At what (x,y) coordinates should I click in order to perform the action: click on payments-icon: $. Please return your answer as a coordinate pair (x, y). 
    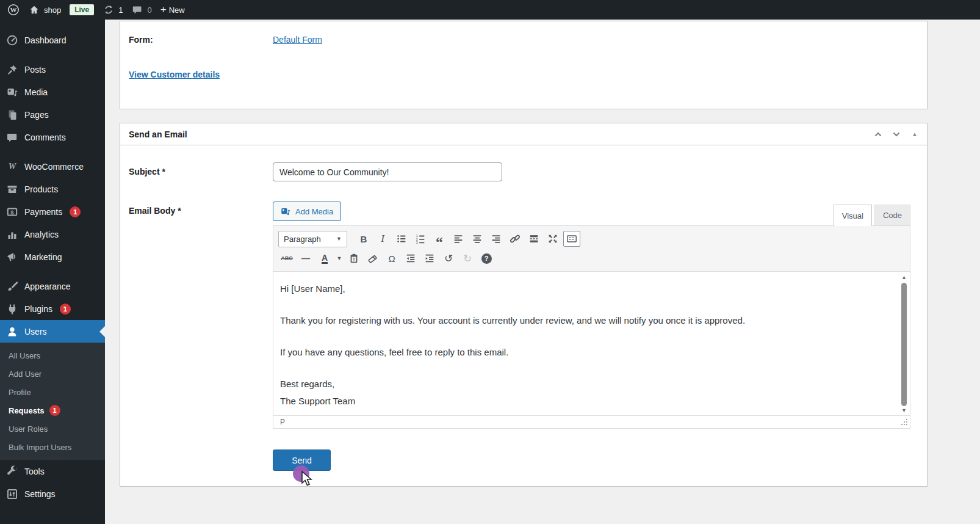
    Looking at the image, I should click on (12, 212).